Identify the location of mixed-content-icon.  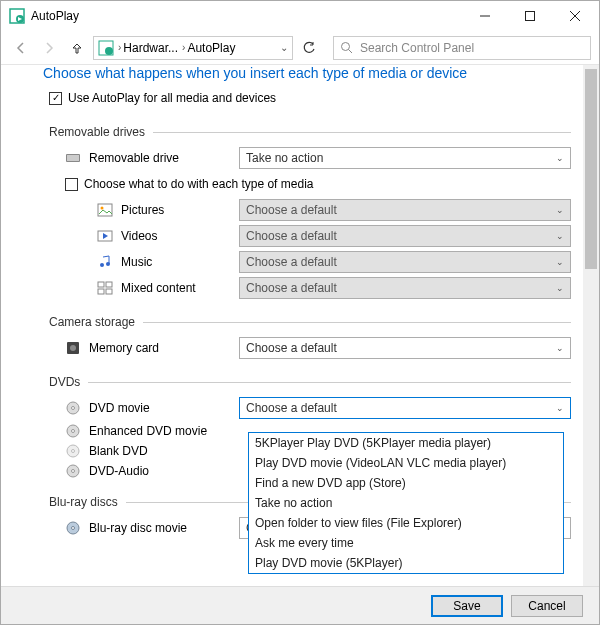
(105, 288).